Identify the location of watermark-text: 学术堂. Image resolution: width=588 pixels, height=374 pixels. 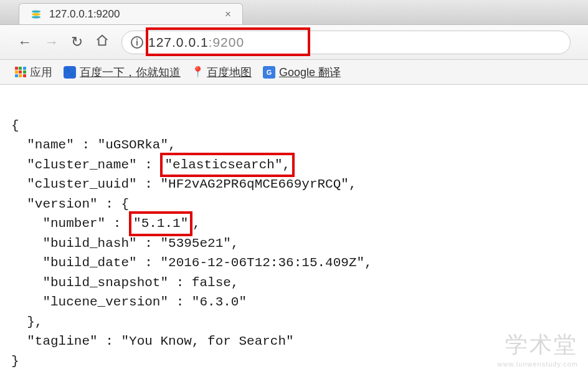
(538, 345).